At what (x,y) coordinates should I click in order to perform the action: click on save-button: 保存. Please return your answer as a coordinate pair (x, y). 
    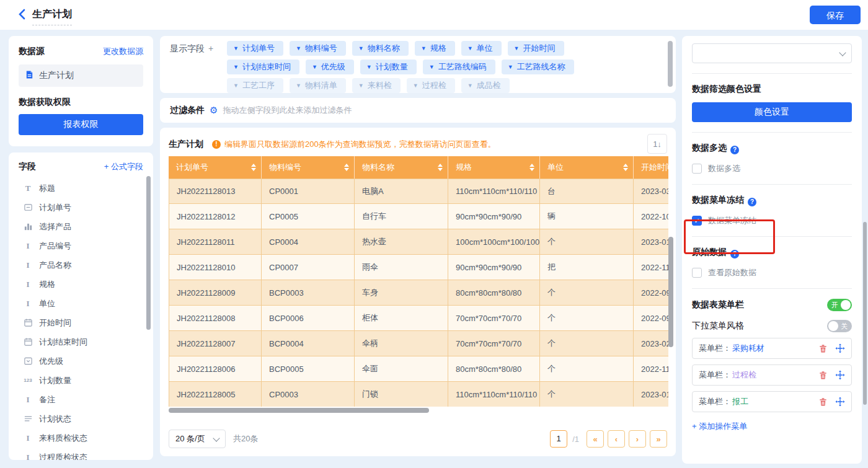
    Looking at the image, I should click on (835, 15).